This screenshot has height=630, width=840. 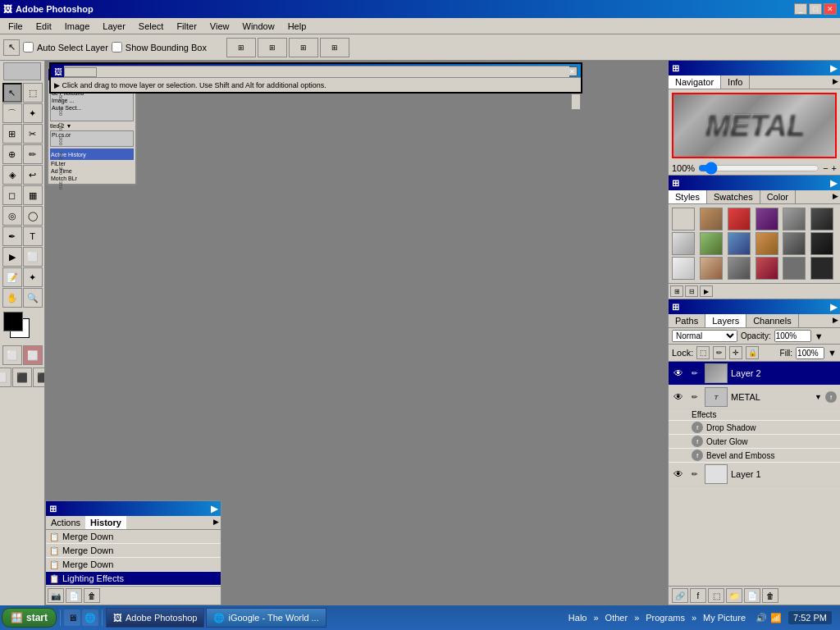 I want to click on maximize-button: □, so click(x=815, y=9).